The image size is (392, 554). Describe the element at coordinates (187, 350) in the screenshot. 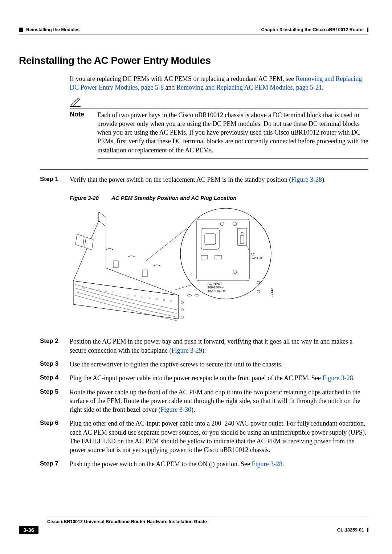

I see `link-fig-3-29: Figure 3-29` at that location.